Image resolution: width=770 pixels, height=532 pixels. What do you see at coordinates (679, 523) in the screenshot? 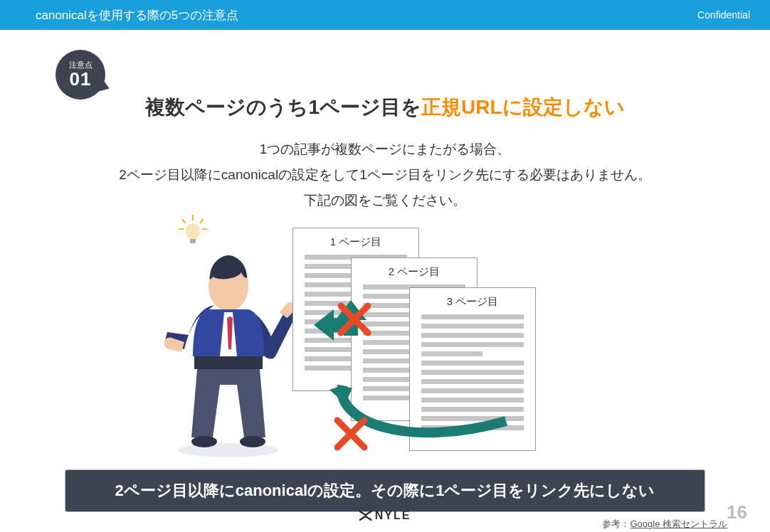
I see `reference-link: Google 検索セントラル` at bounding box center [679, 523].